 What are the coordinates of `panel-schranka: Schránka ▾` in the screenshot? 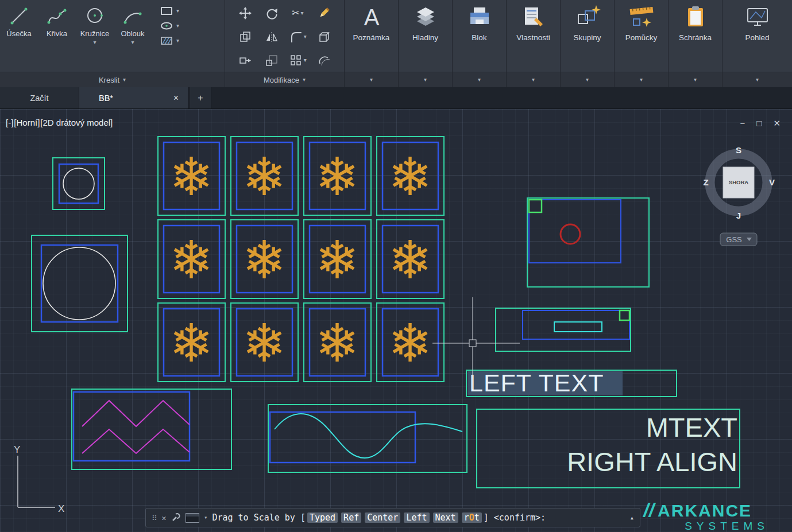 It's located at (696, 44).